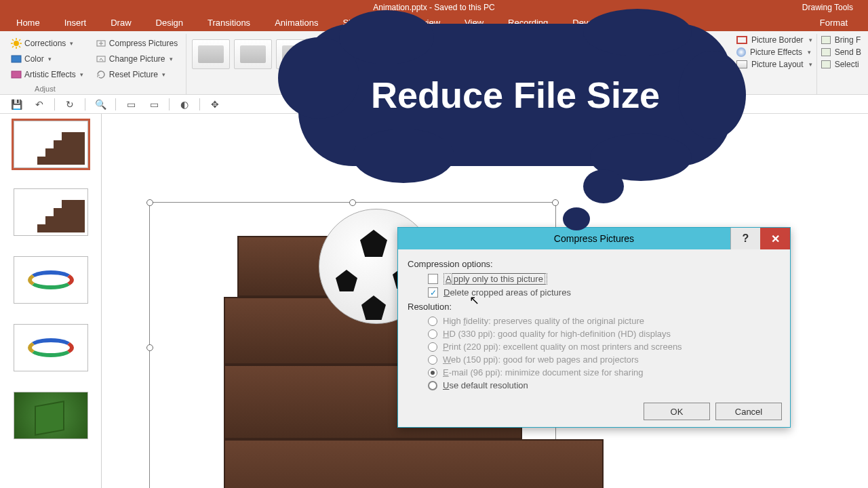 Image resolution: width=868 pixels, height=488 pixels. Describe the element at coordinates (774, 64) in the screenshot. I see `picture-layout-button: Picture Layout▾` at that location.